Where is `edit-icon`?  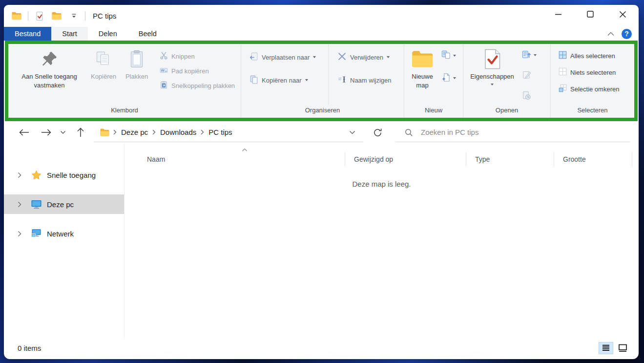 edit-icon is located at coordinates (526, 76).